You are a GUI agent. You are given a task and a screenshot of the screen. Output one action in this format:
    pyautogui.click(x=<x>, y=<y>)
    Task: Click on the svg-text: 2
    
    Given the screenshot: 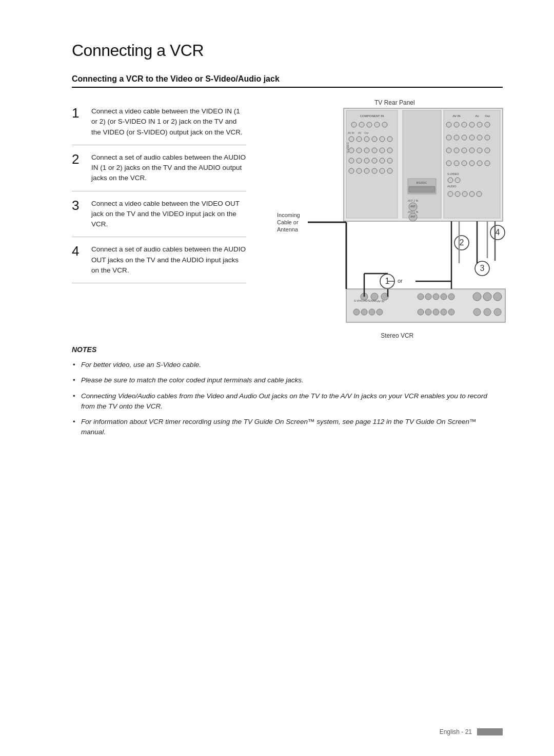 What is the action you would take?
    pyautogui.click(x=462, y=242)
    